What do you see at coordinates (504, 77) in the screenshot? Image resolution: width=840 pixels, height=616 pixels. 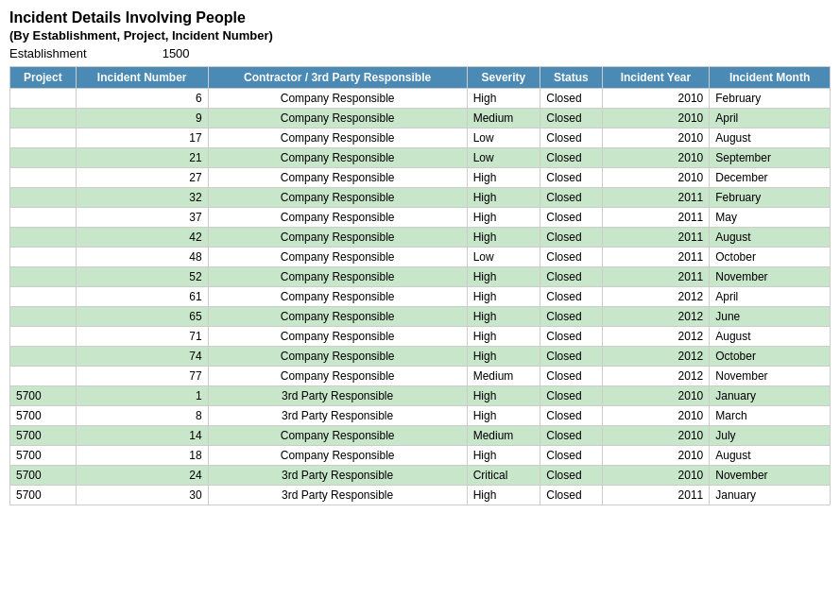 I see `col-severity: Severity` at bounding box center [504, 77].